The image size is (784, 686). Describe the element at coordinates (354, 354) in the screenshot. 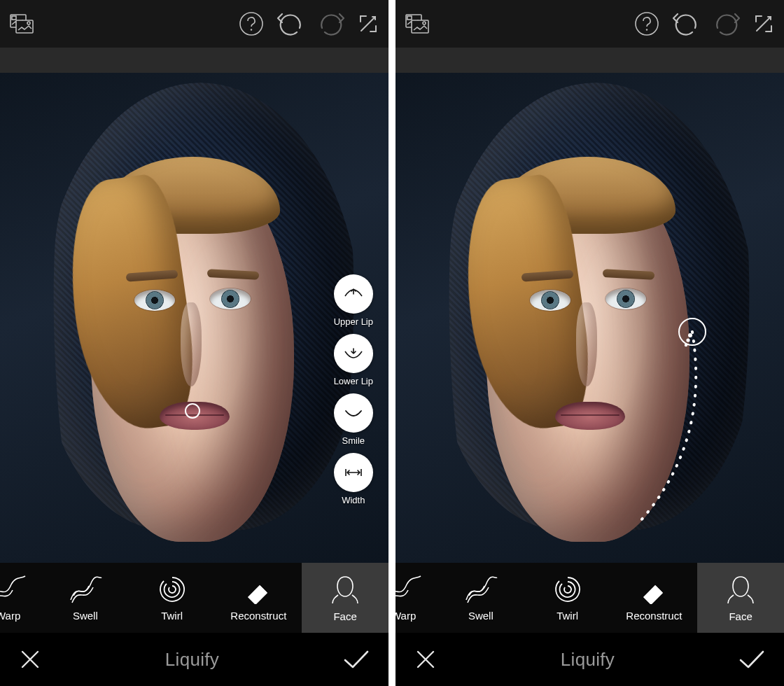

I see `lower-lip-icon` at that location.